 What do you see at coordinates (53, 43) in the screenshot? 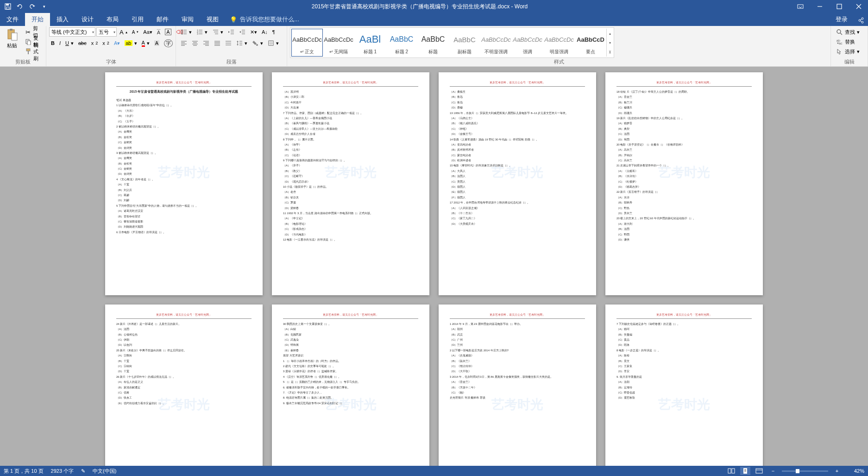
I see `bold-button: B` at bounding box center [53, 43].